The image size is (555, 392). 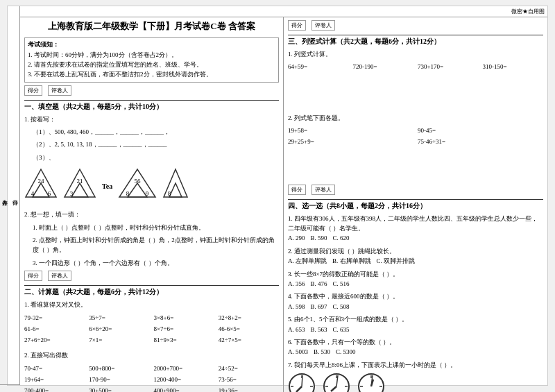 I want to click on vc-q2a: 19+58=, so click(x=351, y=130).